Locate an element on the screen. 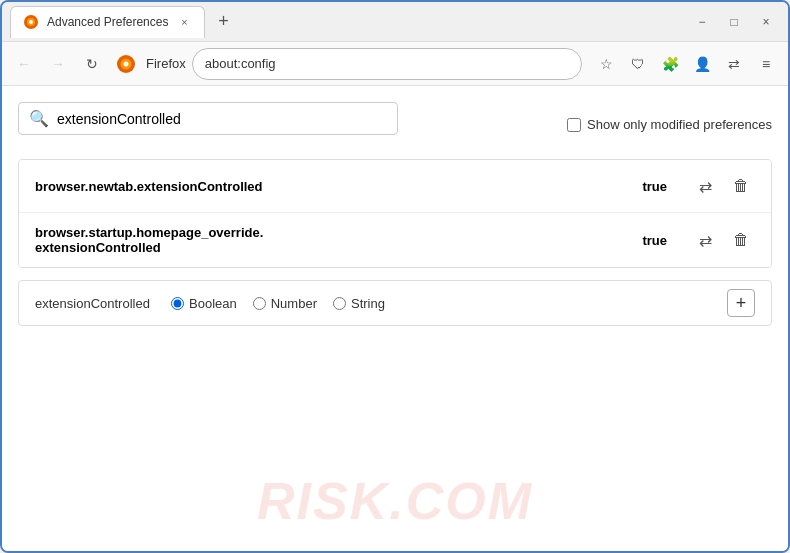 The height and width of the screenshot is (553, 790). minimize-button: − is located at coordinates (702, 22).